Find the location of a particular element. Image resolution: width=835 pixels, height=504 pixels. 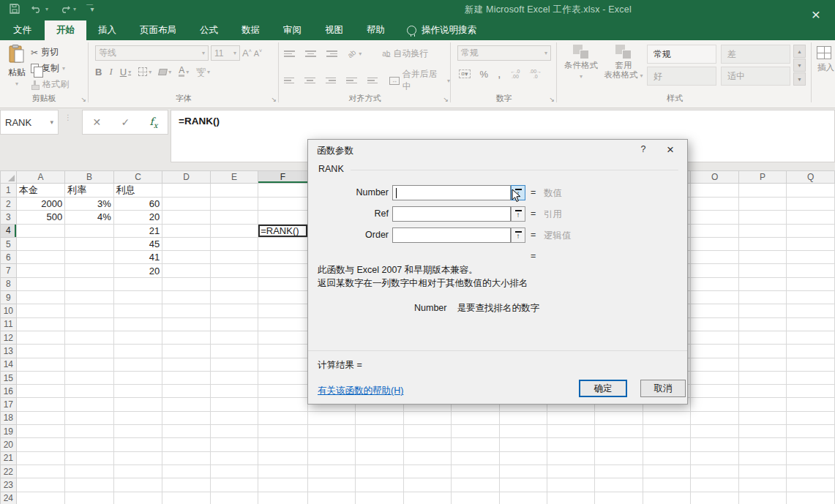

cell-O8 is located at coordinates (715, 284).